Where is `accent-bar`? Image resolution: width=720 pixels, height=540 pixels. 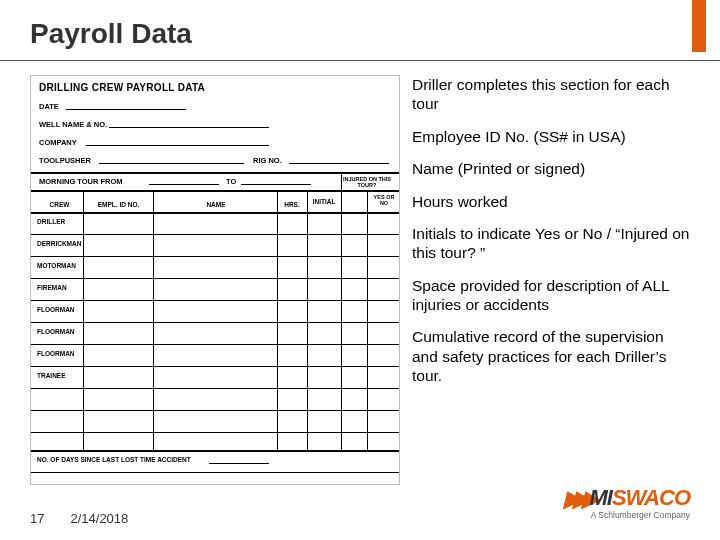 accent-bar is located at coordinates (699, 26).